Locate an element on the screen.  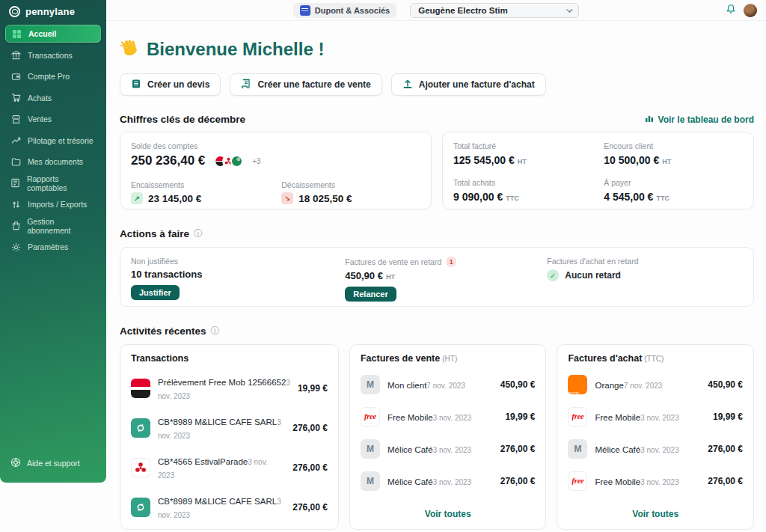
bag-icon is located at coordinates (16, 226).